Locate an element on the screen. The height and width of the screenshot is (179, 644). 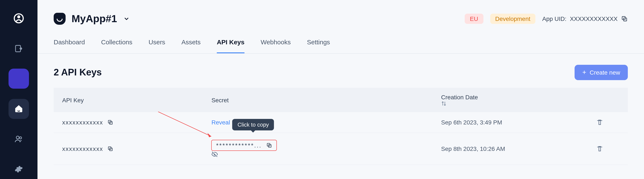
sidebar is located at coordinates (19, 90).